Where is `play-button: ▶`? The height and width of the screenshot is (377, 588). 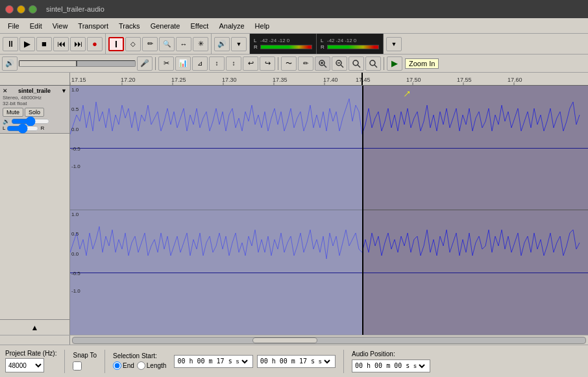
play-button: ▶ is located at coordinates (27, 44).